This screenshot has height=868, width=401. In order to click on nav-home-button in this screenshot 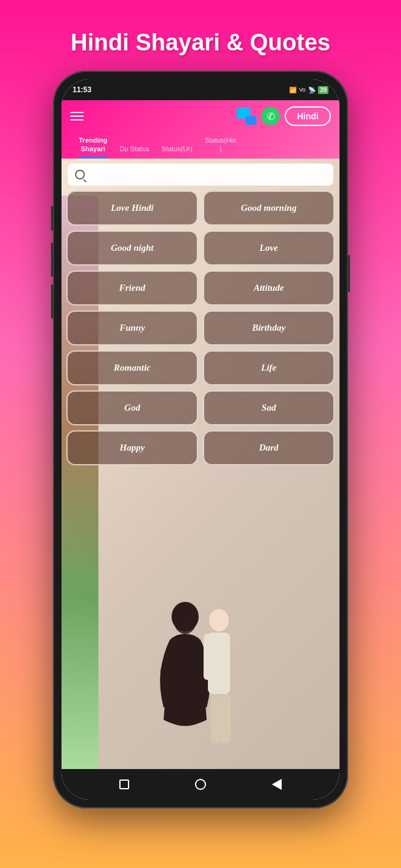, I will do `click(200, 784)`.